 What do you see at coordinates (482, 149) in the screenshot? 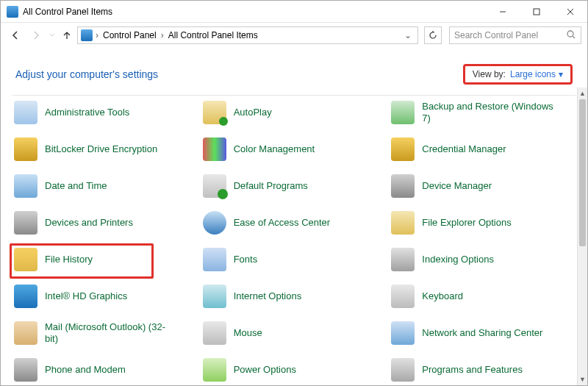
I see `item-credential-manager: Credential Manager` at bounding box center [482, 149].